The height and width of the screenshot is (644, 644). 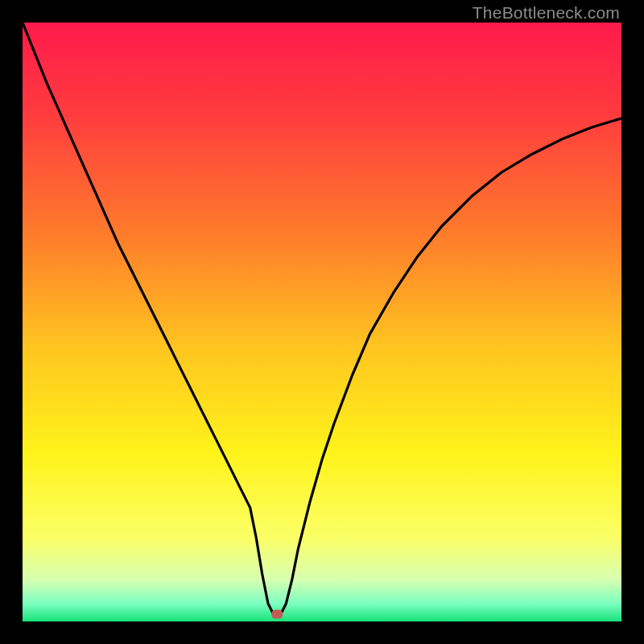 I want to click on optimum-marker, so click(x=277, y=615).